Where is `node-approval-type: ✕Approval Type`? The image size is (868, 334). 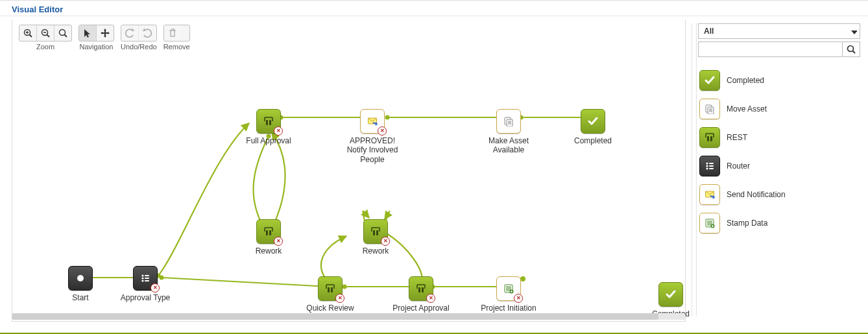 node-approval-type: ✕Approval Type is located at coordinates (145, 284).